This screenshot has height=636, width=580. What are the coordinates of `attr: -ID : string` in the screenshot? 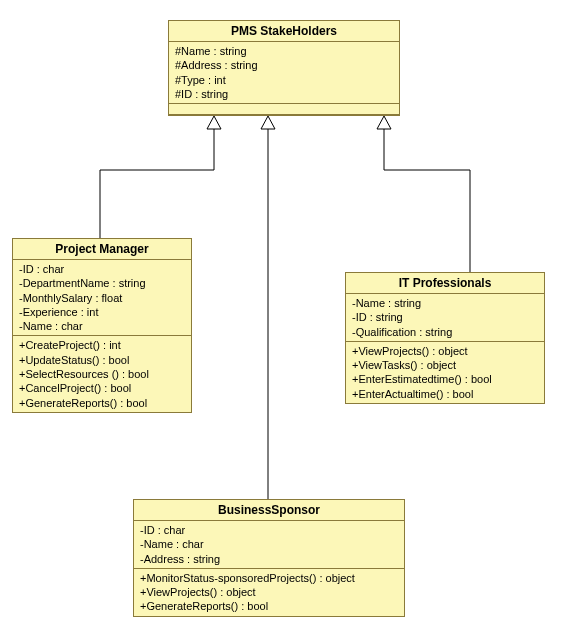 It's located at (445, 317).